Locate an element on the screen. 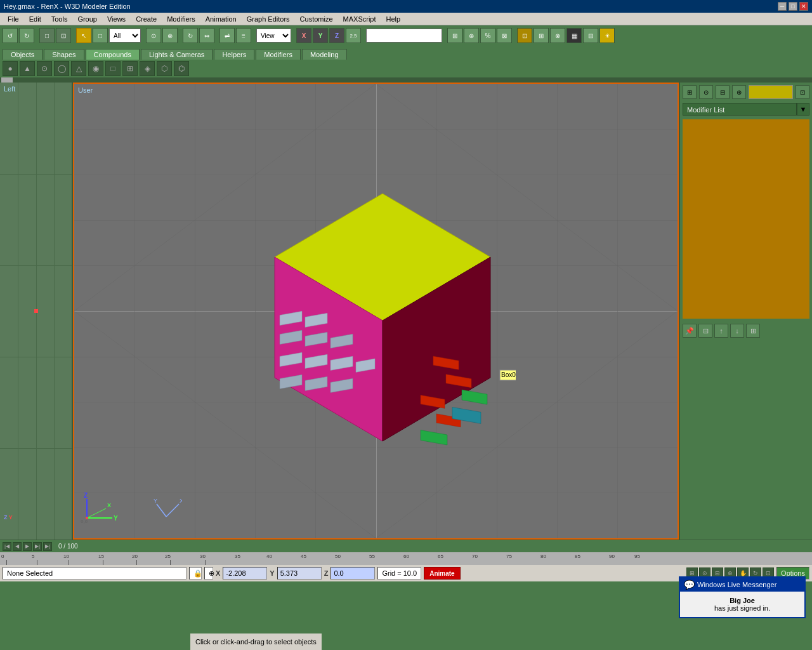 This screenshot has height=650, width=812. tab-helpers: Helpers is located at coordinates (234, 55).